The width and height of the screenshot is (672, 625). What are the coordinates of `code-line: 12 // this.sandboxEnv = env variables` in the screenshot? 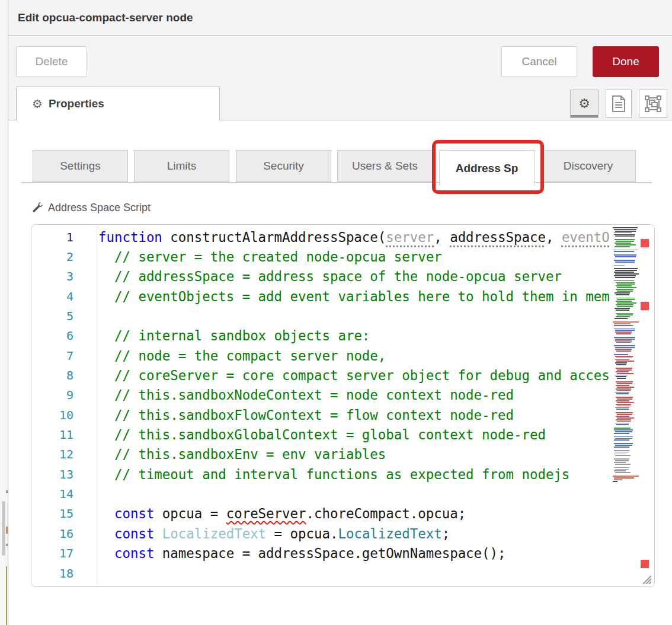 It's located at (343, 454).